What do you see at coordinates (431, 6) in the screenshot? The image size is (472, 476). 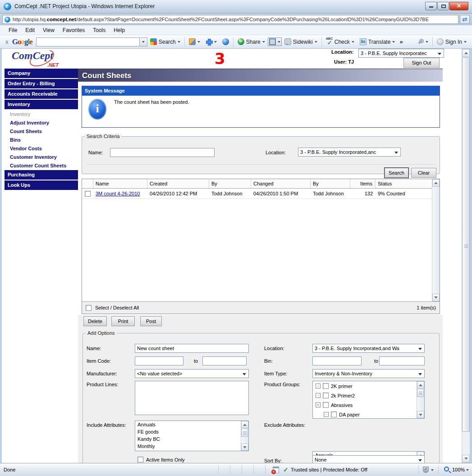 I see `minimize-button` at bounding box center [431, 6].